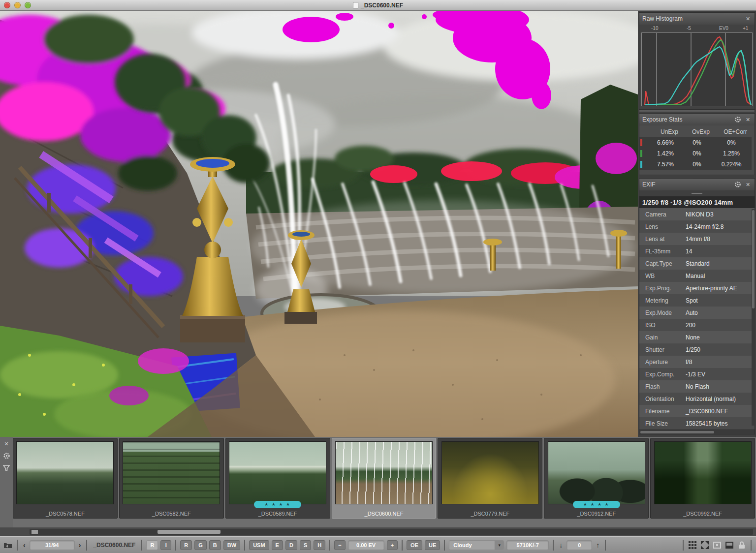  Describe the element at coordinates (384, 478) in the screenshot. I see `thumbnail-strip: _DSC0578.NEF _DSC0582.NEF ★ ★ ★ ★ _DSC05…` at that location.